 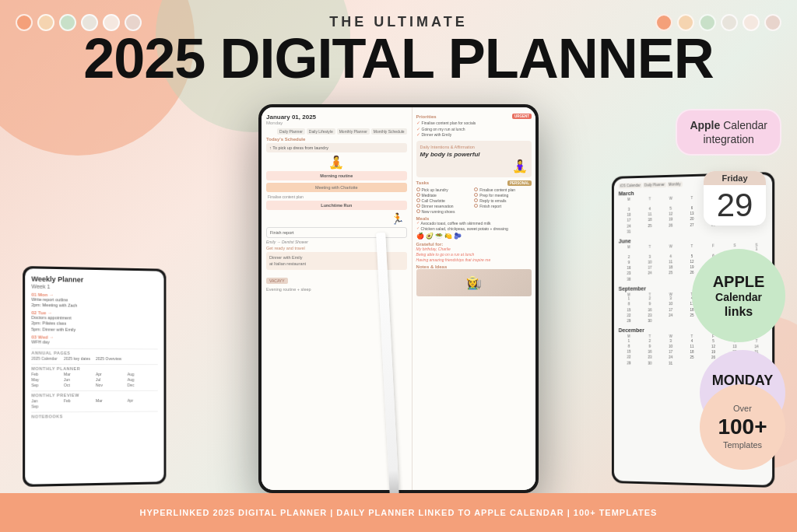 What do you see at coordinates (291, 131) in the screenshot?
I see `nav-daily: Daily Planner` at bounding box center [291, 131].